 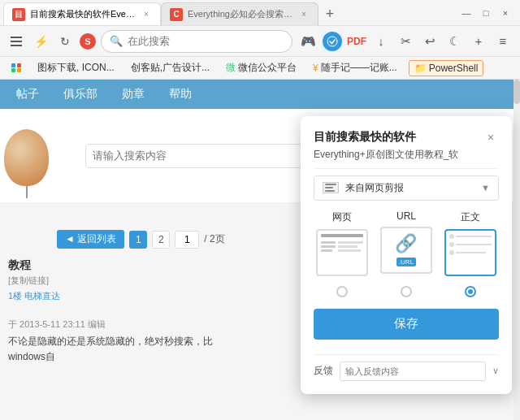 What do you see at coordinates (138, 240) in the screenshot?
I see `page-num-1: 1` at bounding box center [138, 240].